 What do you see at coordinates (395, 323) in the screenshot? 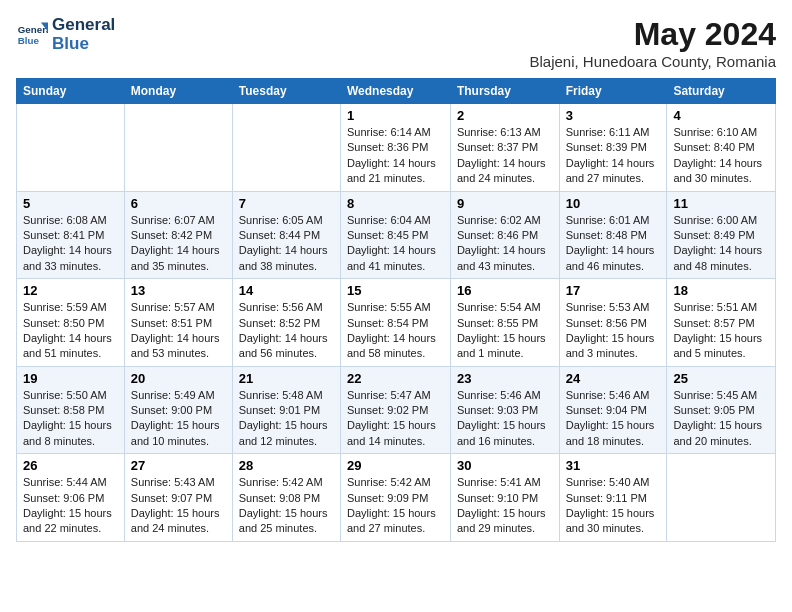
I see `day-cell: 15Sunrise: 5:55 AM Sunset: 8:54 PM Dayli…` at bounding box center [395, 323].